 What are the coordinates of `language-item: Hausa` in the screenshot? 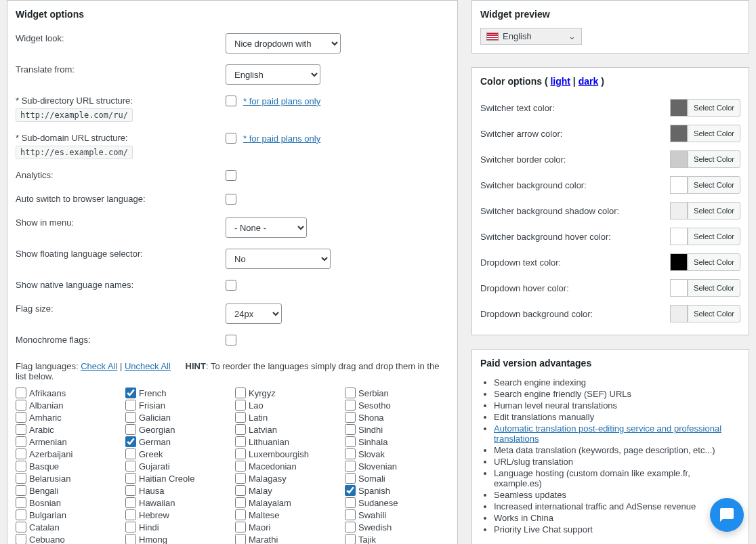 It's located at (177, 490).